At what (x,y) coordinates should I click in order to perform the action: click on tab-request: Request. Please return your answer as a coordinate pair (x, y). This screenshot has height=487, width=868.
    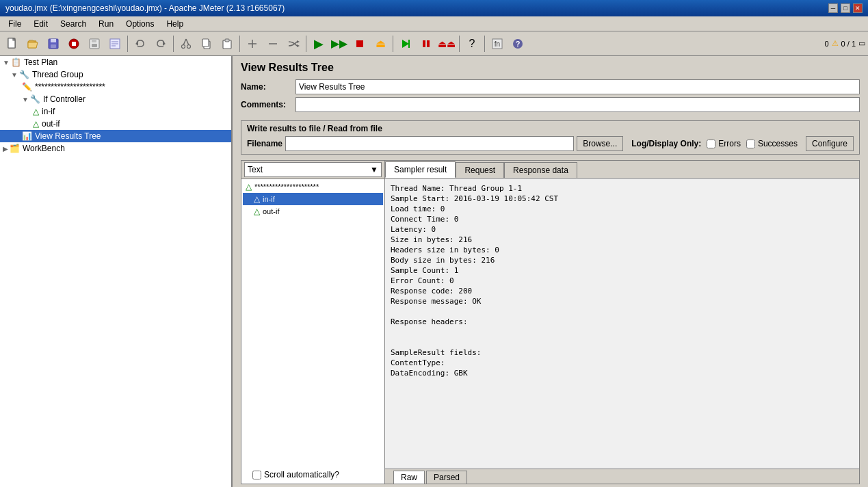
    Looking at the image, I should click on (480, 170).